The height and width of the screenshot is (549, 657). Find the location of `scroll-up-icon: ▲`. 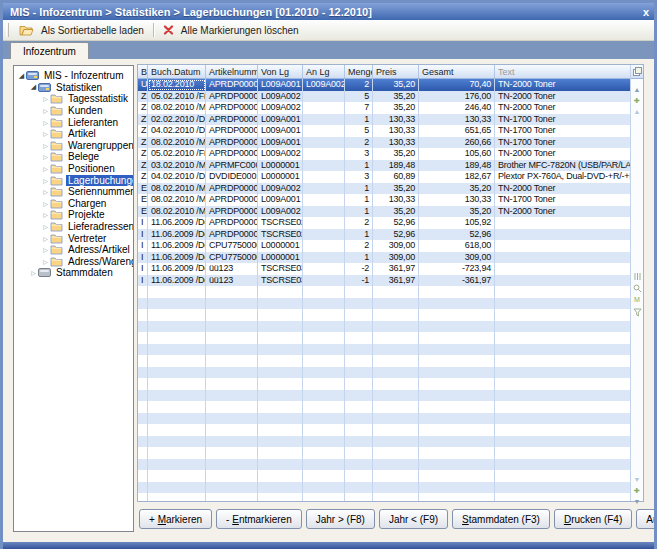

scroll-up-icon: ▲ is located at coordinates (637, 112).